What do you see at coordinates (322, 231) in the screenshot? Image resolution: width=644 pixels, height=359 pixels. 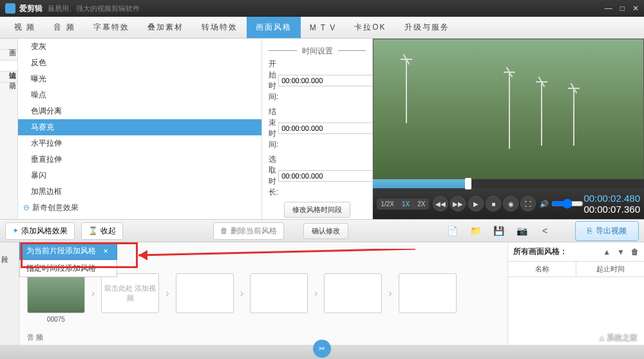 I see `action-toolbar: ✦添加风格效果 ⌛收起 🗑删除当前风格 确认修改 📄 📁 💾 📷 < ⎘导出视频` at bounding box center [322, 231].